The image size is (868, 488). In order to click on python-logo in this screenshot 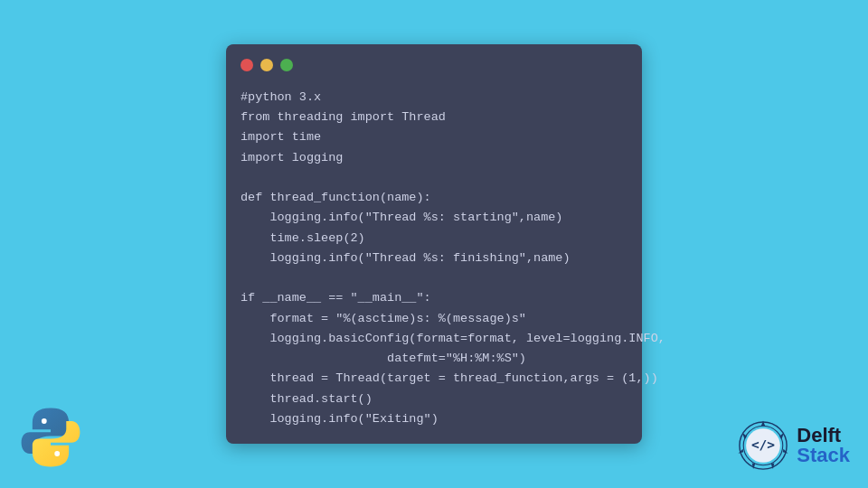, I will do `click(51, 437)`.